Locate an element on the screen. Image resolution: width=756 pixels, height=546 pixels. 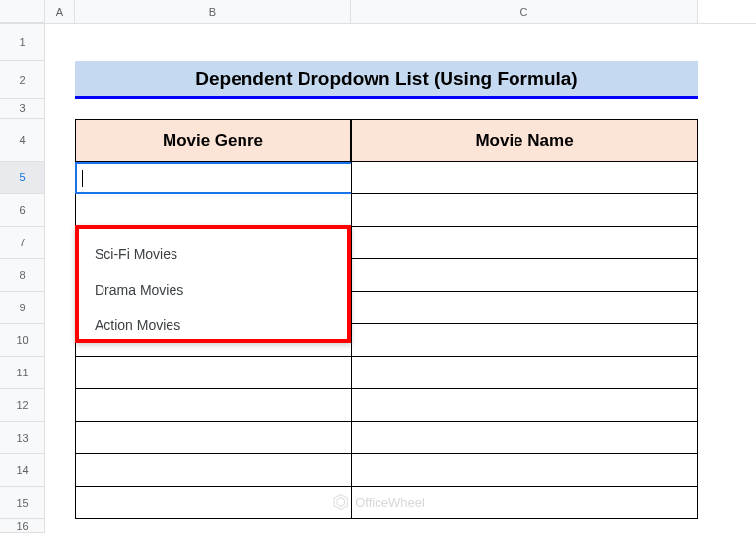
cell-a10 is located at coordinates (60, 341).